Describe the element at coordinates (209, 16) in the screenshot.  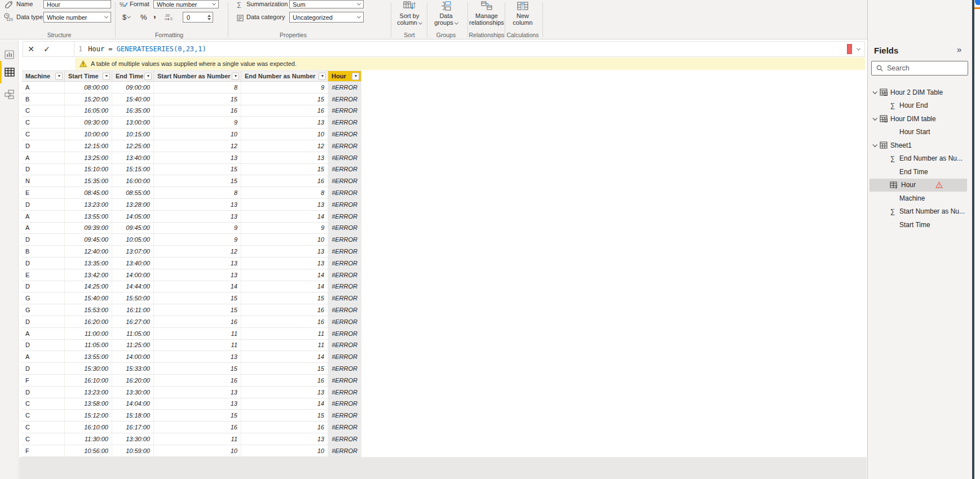
I see `stepper-up-icon` at that location.